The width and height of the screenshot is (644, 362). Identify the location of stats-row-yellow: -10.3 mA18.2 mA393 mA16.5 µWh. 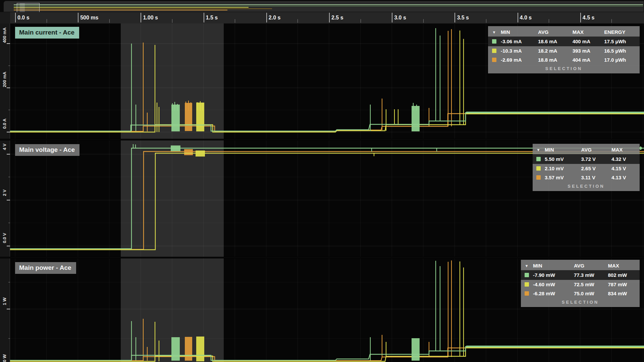
(564, 51).